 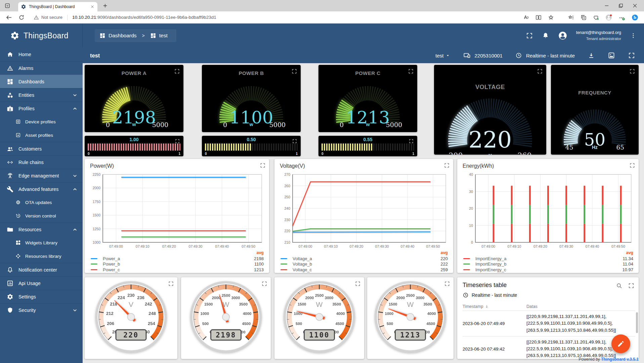 What do you see at coordinates (591, 55) in the screenshot?
I see `export-download-icon` at bounding box center [591, 55].